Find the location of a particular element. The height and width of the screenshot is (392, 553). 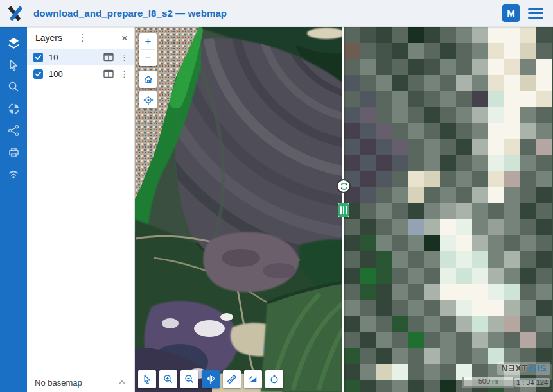

measure-area-button is located at coordinates (253, 379).